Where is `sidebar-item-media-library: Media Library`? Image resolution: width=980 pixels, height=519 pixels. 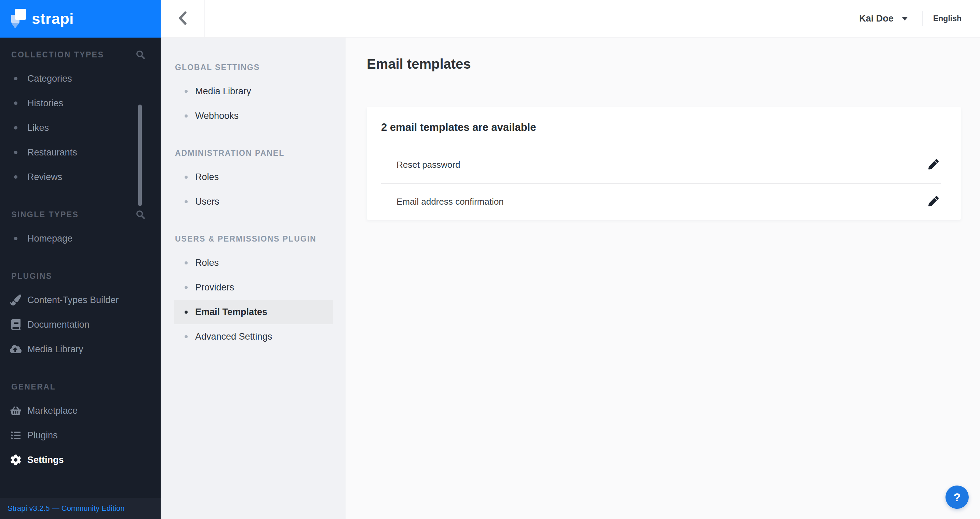
sidebar-item-media-library: Media Library is located at coordinates (80, 349).